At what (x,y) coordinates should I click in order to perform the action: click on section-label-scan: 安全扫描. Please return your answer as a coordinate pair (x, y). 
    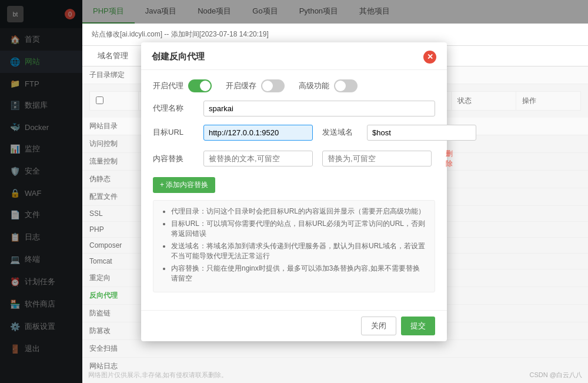
    Looking at the image, I should click on (335, 349).